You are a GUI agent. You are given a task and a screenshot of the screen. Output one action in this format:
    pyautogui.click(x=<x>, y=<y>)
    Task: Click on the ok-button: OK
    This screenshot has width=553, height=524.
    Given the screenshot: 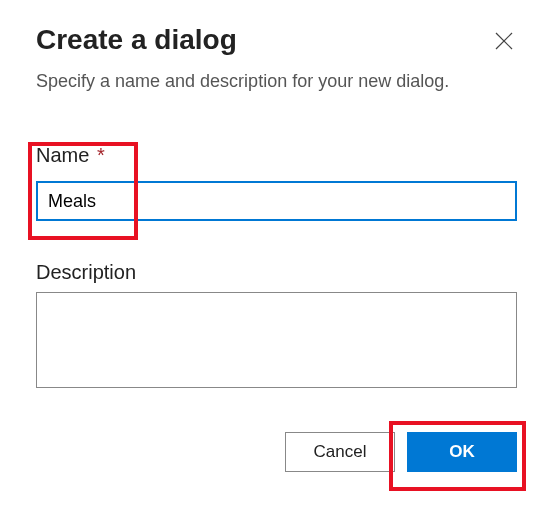 What is the action you would take?
    pyautogui.click(x=462, y=452)
    